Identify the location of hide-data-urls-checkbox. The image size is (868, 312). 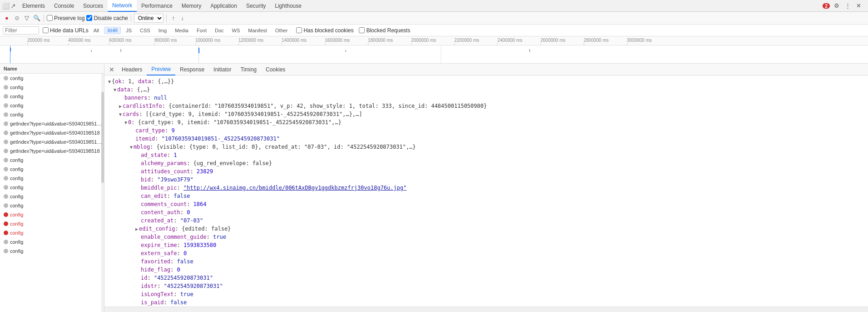
(45, 30).